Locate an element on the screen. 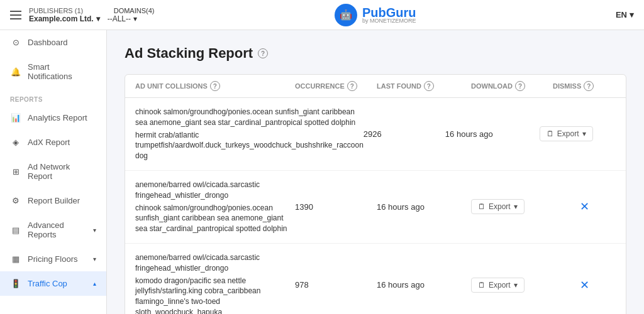  sidebar-item-smart-notifications: 🔔 Smart Notifications is located at coordinates (53, 72).